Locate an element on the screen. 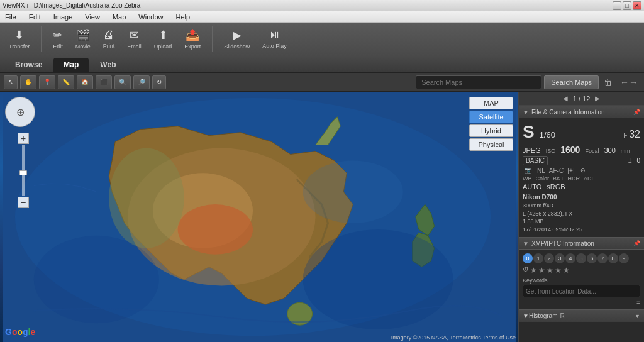 This screenshot has width=644, height=342. camera-info-pin-icon: 📌 is located at coordinates (636, 112).